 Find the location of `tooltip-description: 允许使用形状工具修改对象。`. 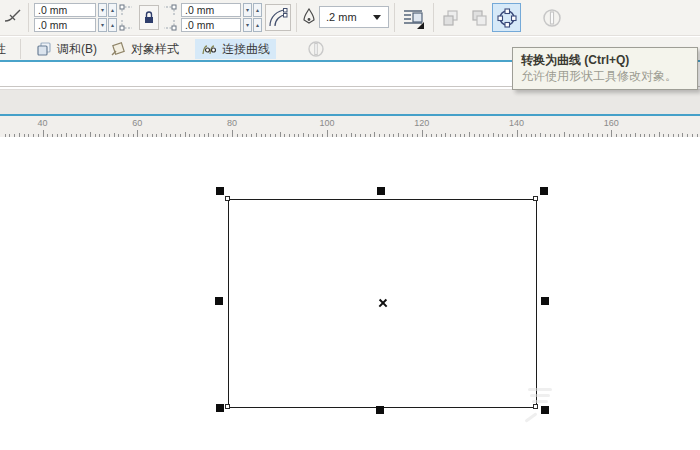

tooltip-description: 允许使用形状工具修改对象。 is located at coordinates (605, 76).